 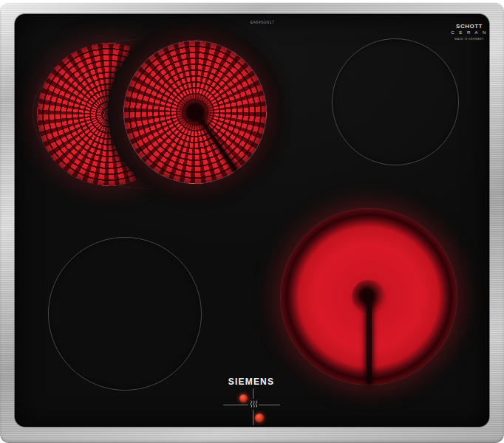 I want to click on cooking-zone-front-left, so click(x=125, y=314).